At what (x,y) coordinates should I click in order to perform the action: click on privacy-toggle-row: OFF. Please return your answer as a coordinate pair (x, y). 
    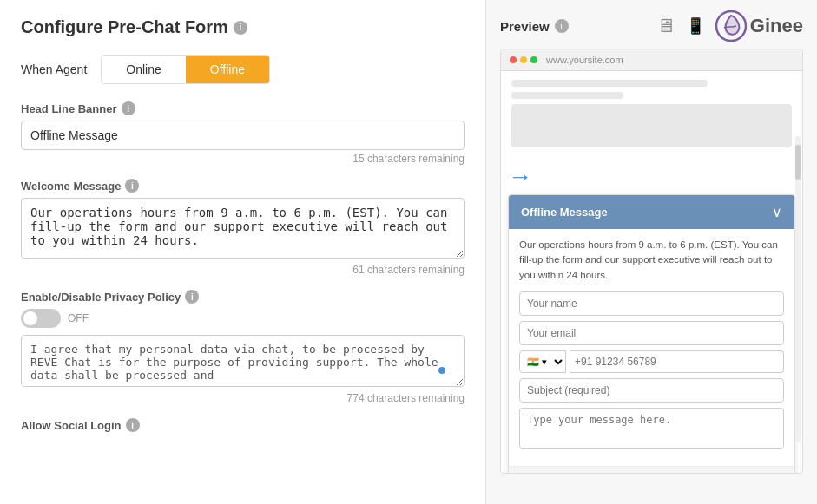
    Looking at the image, I should click on (243, 318).